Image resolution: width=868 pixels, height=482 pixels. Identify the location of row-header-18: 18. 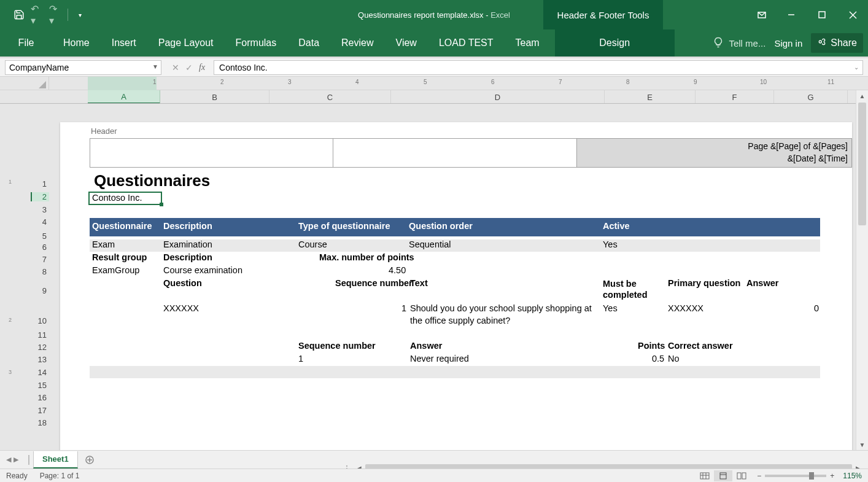
(41, 422).